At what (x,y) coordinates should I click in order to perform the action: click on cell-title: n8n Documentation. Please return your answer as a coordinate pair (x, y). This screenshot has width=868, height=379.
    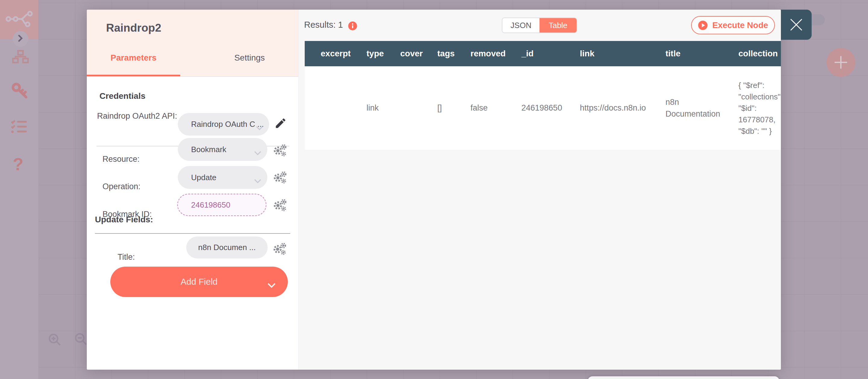
    Looking at the image, I should click on (702, 108).